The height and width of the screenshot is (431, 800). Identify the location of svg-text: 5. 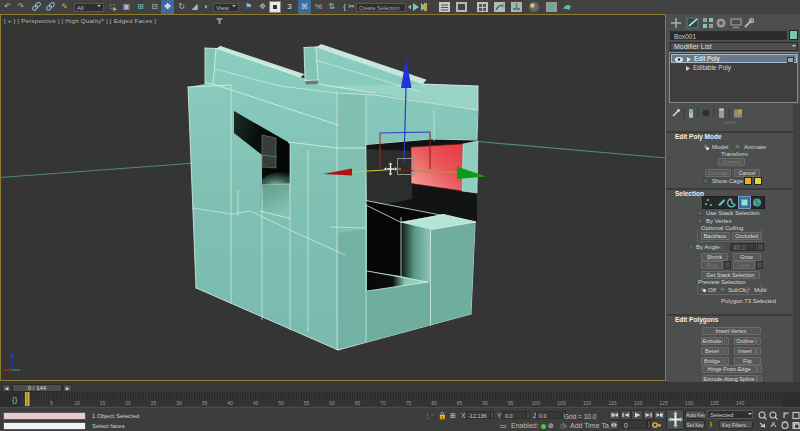
(52, 403).